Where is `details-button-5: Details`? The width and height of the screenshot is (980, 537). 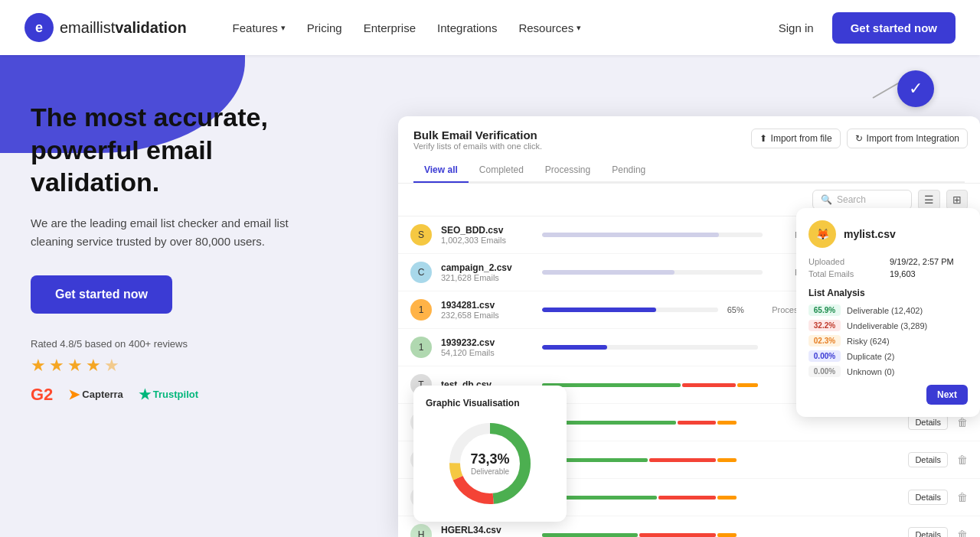 details-button-5: Details is located at coordinates (928, 532).